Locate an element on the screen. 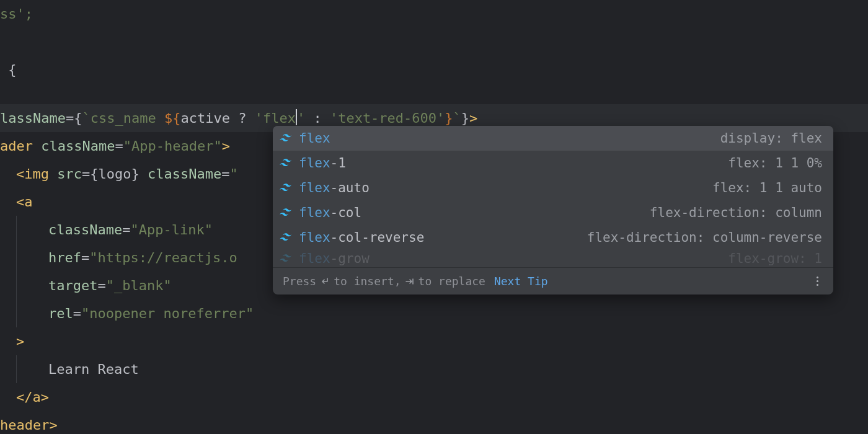 The height and width of the screenshot is (434, 868). completion-item-hint: flex-grow: 1 is located at coordinates (775, 259).